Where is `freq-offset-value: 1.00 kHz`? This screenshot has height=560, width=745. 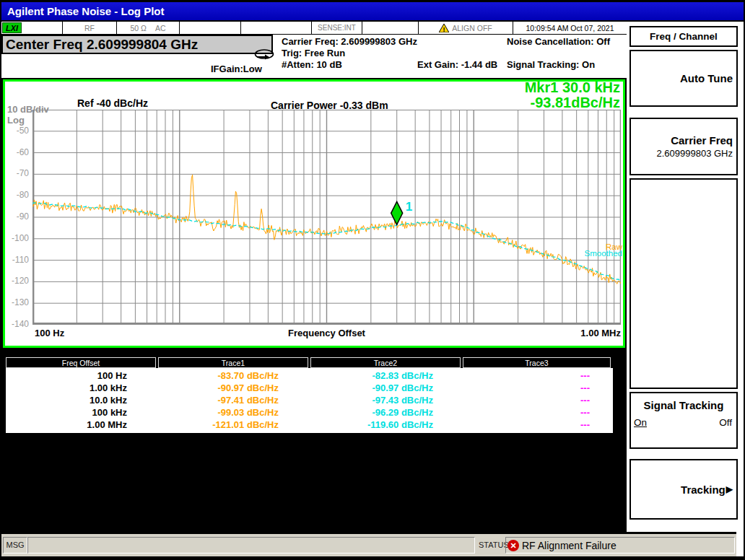 freq-offset-value: 1.00 kHz is located at coordinates (81, 388).